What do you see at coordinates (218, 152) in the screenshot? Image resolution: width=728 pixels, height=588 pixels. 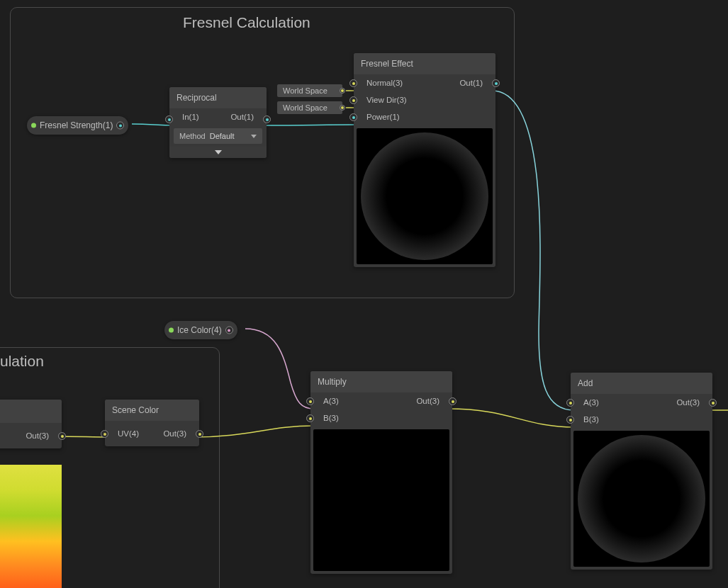 I see `node-collapse-toggle` at bounding box center [218, 152].